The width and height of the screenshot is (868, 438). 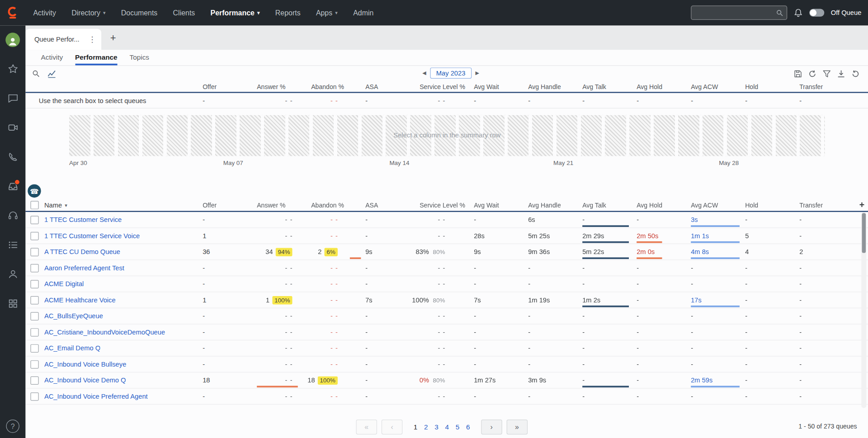 What do you see at coordinates (63, 40) in the screenshot?
I see `workspace-tab-queue-performance: Queue Perfor... ⋮` at bounding box center [63, 40].